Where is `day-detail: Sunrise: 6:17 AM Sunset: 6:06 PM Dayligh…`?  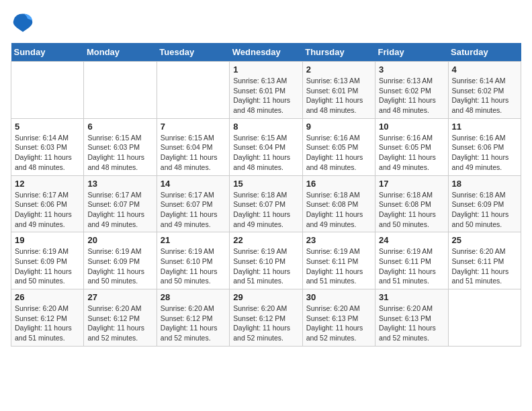 day-detail: Sunrise: 6:17 AM Sunset: 6:06 PM Dayligh… is located at coordinates (47, 210).